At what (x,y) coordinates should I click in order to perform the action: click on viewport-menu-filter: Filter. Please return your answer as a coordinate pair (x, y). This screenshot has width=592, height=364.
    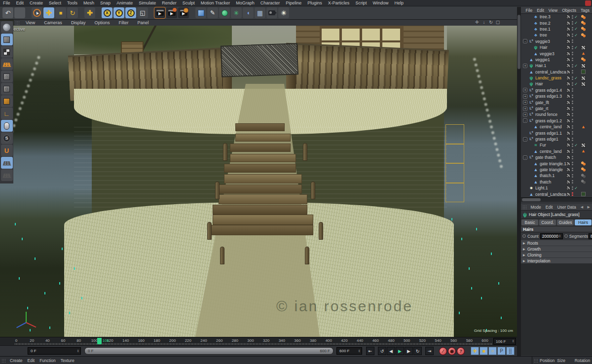
    Looking at the image, I should click on (123, 23).